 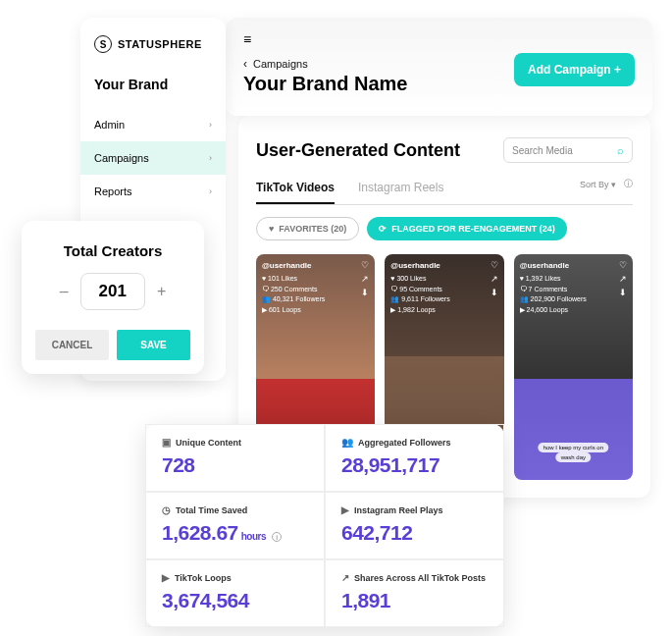 I want to click on logo: S STATUSPHERE, so click(x=153, y=52).